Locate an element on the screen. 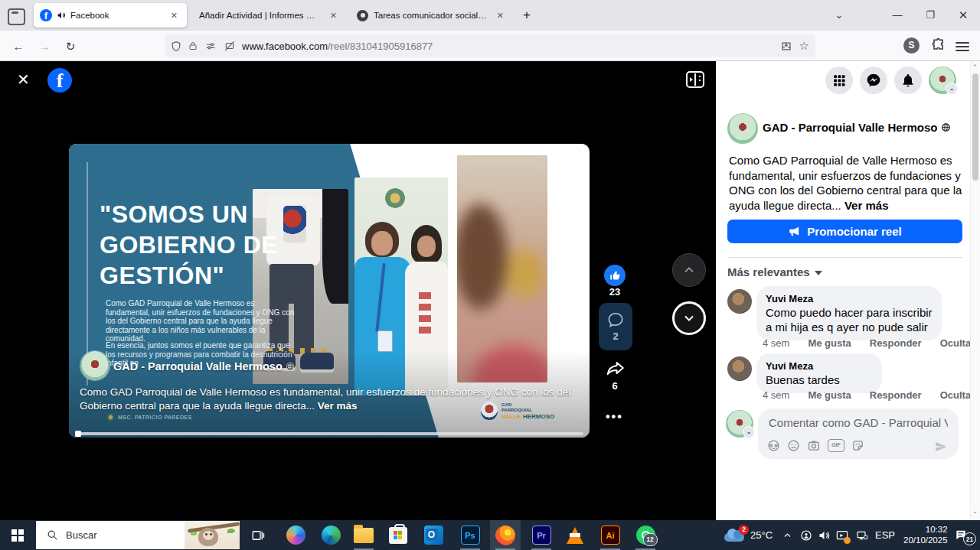  share-arrow-icon is located at coordinates (616, 368).